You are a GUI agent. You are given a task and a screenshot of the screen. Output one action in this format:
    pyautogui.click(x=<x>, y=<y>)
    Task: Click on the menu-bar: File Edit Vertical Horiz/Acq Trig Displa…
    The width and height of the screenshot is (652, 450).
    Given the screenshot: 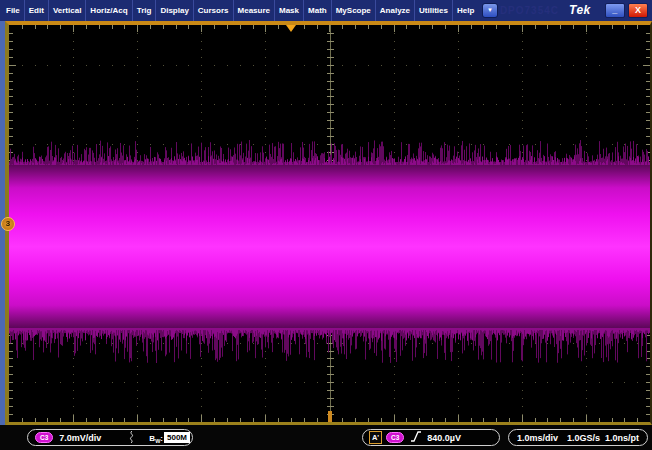 What is the action you would take?
    pyautogui.click(x=326, y=10)
    